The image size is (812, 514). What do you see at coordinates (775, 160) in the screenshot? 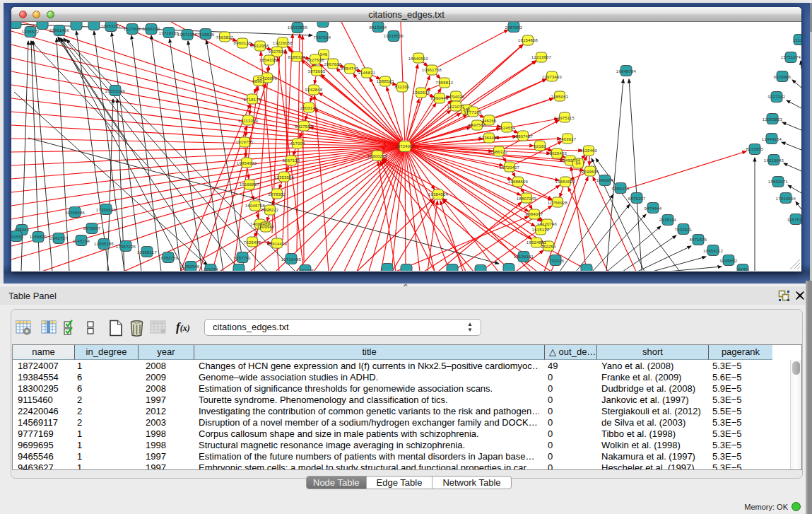
I see `svg-text: 16210643` at bounding box center [775, 160].